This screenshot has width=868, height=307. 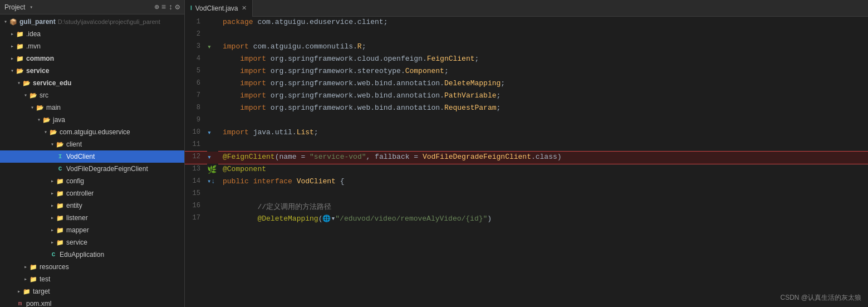 I want to click on tree-item-guli-parent: ▾ 📦 guli_parent D:\study\java\code\proje…, so click(x=92, y=22).